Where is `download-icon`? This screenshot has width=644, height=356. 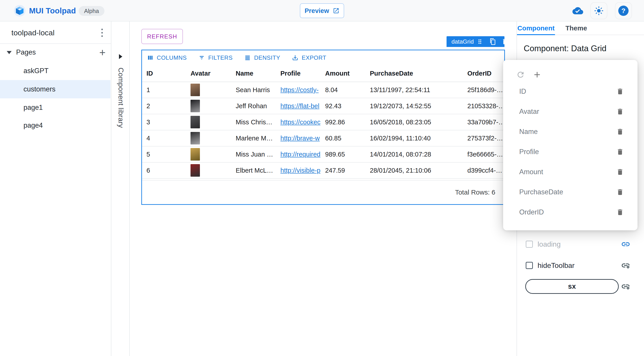
download-icon is located at coordinates (295, 58).